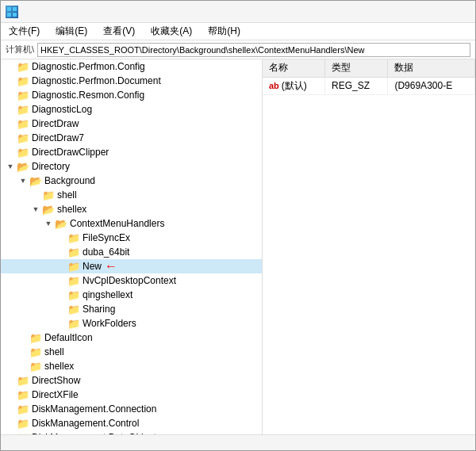 The height and width of the screenshot is (451, 476). Describe the element at coordinates (254, 50) in the screenshot. I see `address-input` at that location.